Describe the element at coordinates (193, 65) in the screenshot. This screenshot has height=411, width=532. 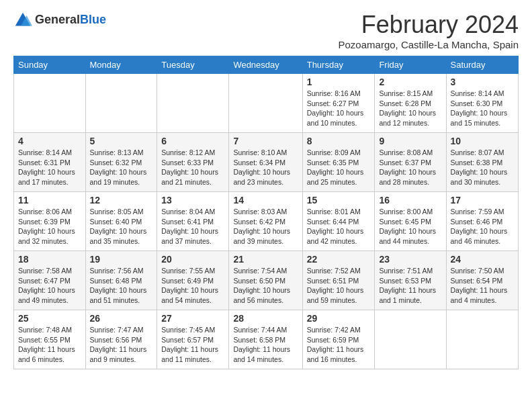
I see `weekday-header: Tuesday` at that location.